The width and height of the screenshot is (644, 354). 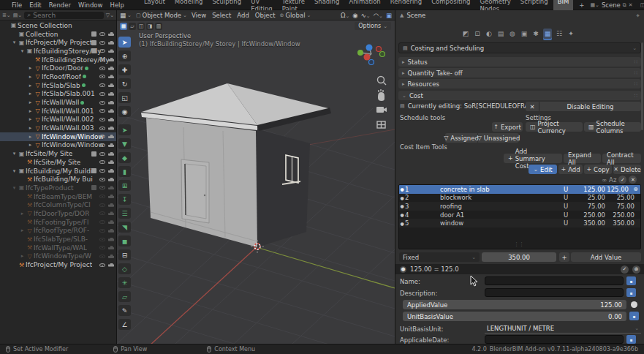 I want to click on add-cost-item-button: +Add, so click(x=570, y=170).